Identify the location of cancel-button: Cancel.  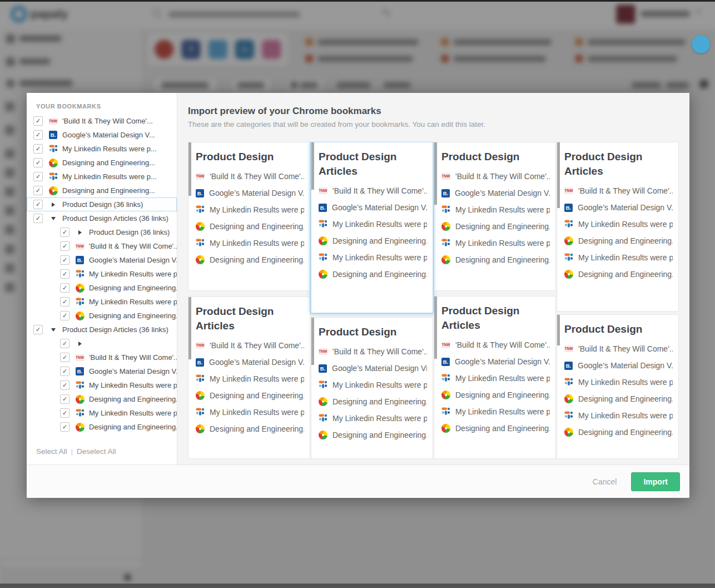
(605, 482).